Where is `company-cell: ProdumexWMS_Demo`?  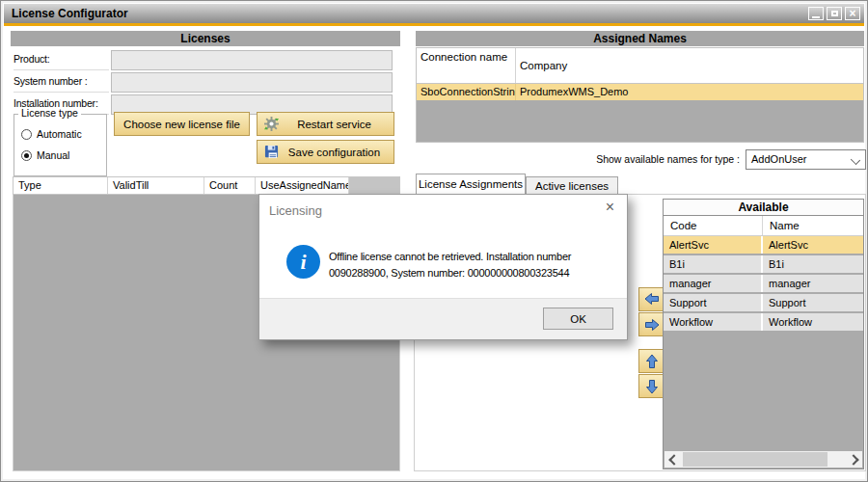 company-cell: ProdumexWMS_Demo is located at coordinates (690, 93).